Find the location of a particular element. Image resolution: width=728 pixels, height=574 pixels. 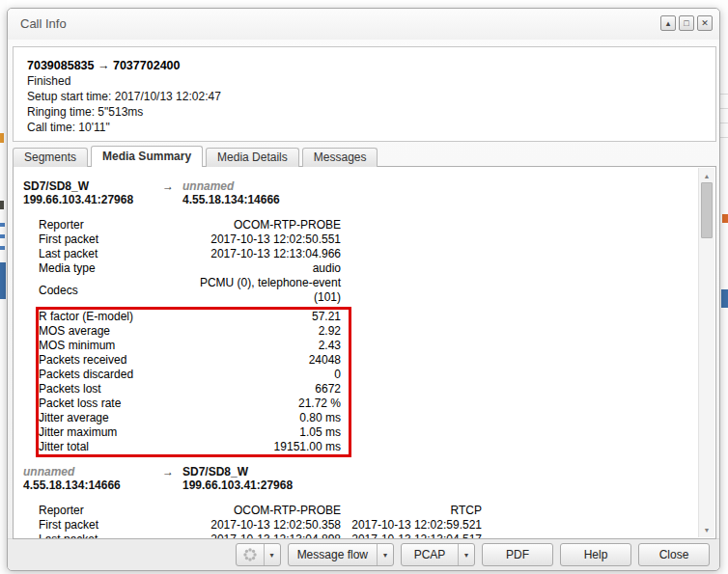

dialog-titlebar: Call Info ▴ □ ✕ is located at coordinates (363, 24).